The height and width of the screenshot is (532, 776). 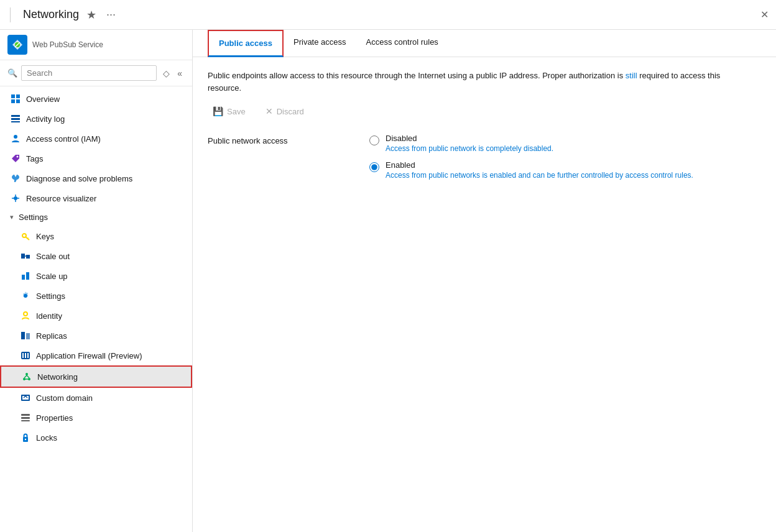 I want to click on sidebar-item-access-control: Access control (IAM), so click(x=96, y=139).